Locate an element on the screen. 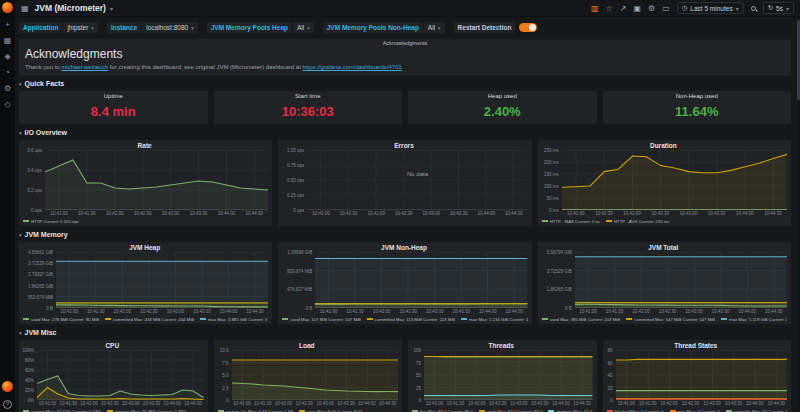  legend-item: runnable Max: 15 Current: 15 is located at coordinates (756, 410).